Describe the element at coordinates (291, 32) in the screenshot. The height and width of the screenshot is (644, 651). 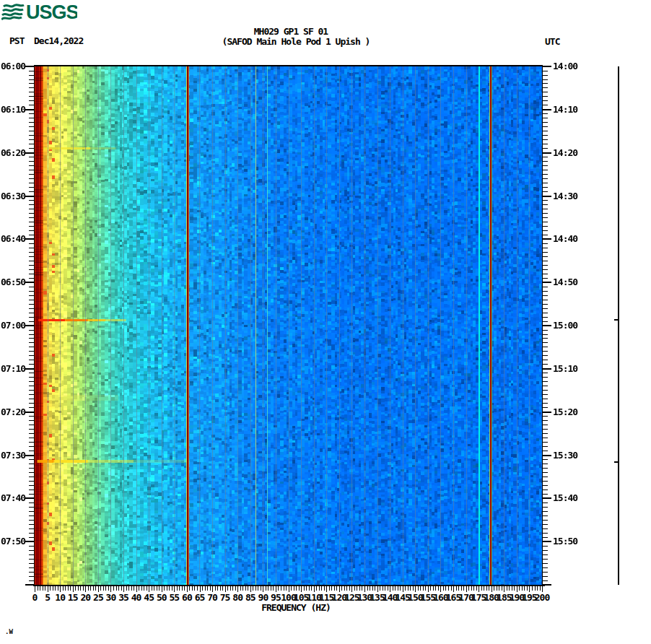
I see `plot-title: MH029 GP1 SF 01` at that location.